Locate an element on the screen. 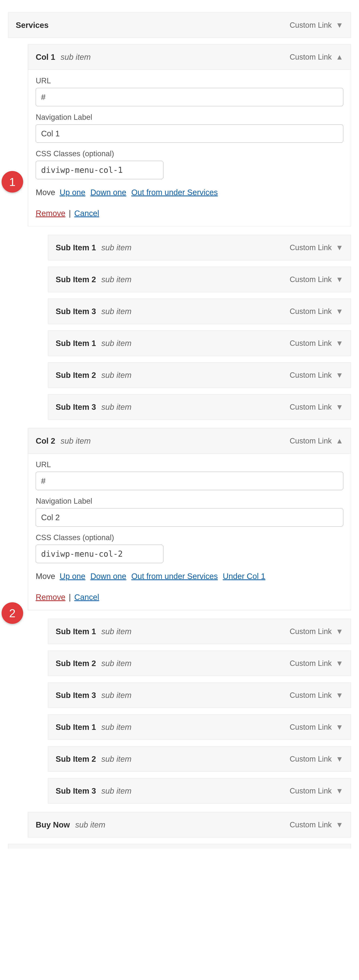 Image resolution: width=359 pixels, height=980 pixels. menu-item-partial is located at coordinates (180, 846).